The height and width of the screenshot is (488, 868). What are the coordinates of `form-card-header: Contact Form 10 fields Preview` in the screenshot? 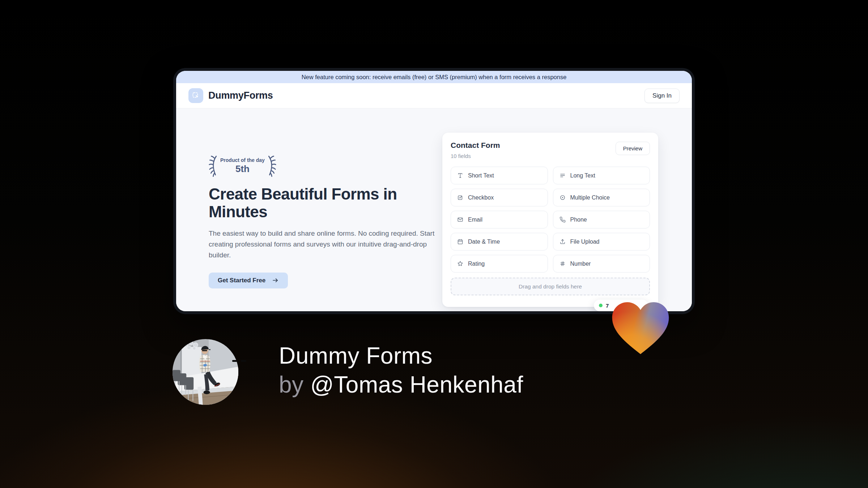 It's located at (550, 150).